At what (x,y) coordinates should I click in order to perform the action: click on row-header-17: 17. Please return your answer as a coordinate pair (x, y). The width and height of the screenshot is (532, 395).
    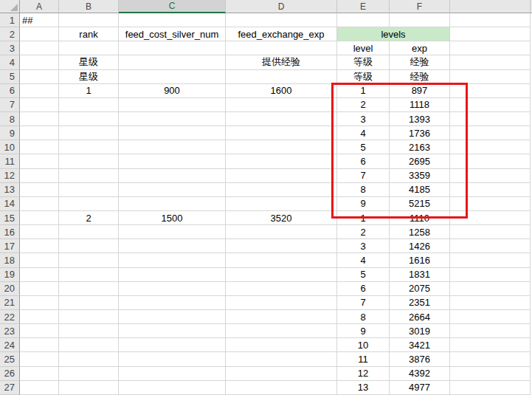
    Looking at the image, I should click on (10, 247).